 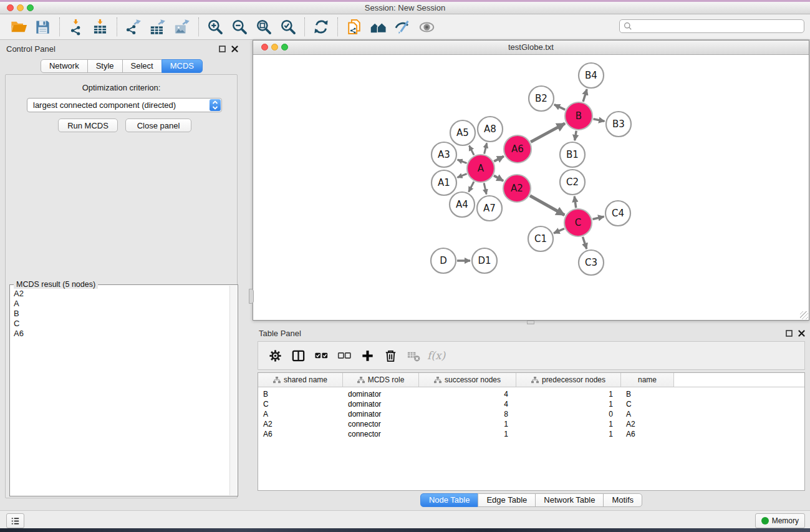 I want to click on tab-node-table: Node Table, so click(x=450, y=500).